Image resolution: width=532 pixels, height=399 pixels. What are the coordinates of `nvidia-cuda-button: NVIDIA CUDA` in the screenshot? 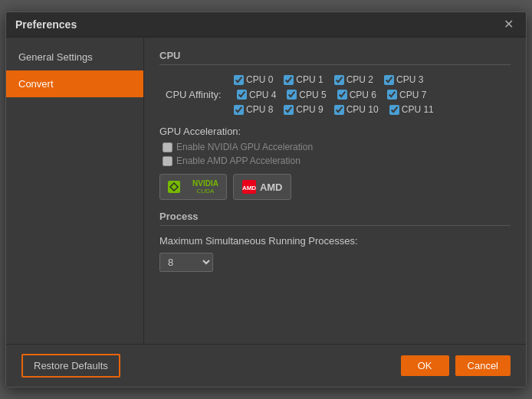 It's located at (193, 187).